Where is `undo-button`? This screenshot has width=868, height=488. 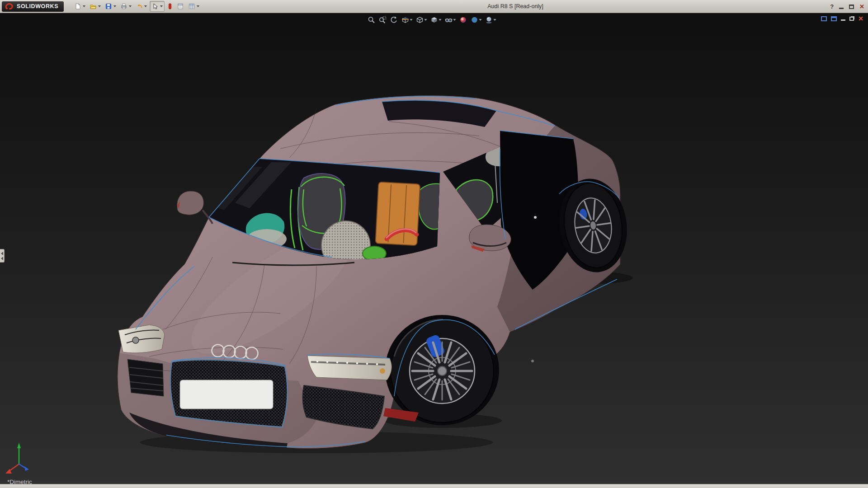
undo-button is located at coordinates (141, 6).